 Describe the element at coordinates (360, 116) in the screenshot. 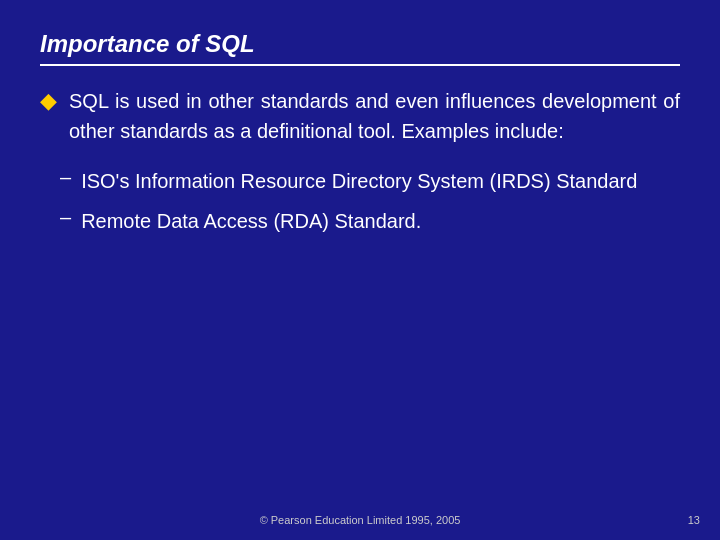

I see `main-bullet-item: ◆ SQL is used in other standards and eve…` at that location.